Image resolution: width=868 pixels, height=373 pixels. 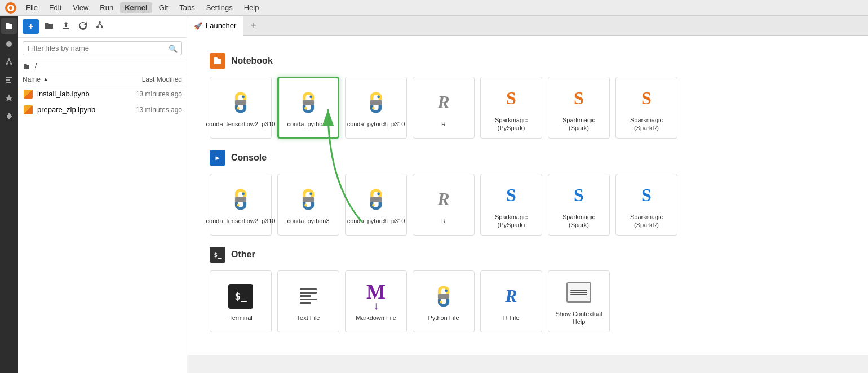 I want to click on contextual-box, so click(x=579, y=292).